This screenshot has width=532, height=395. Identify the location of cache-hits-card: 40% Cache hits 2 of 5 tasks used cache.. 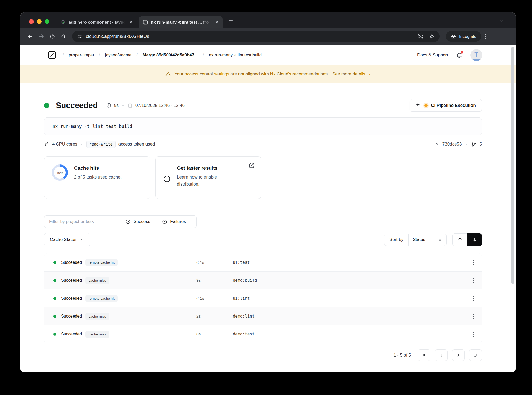
(97, 178).